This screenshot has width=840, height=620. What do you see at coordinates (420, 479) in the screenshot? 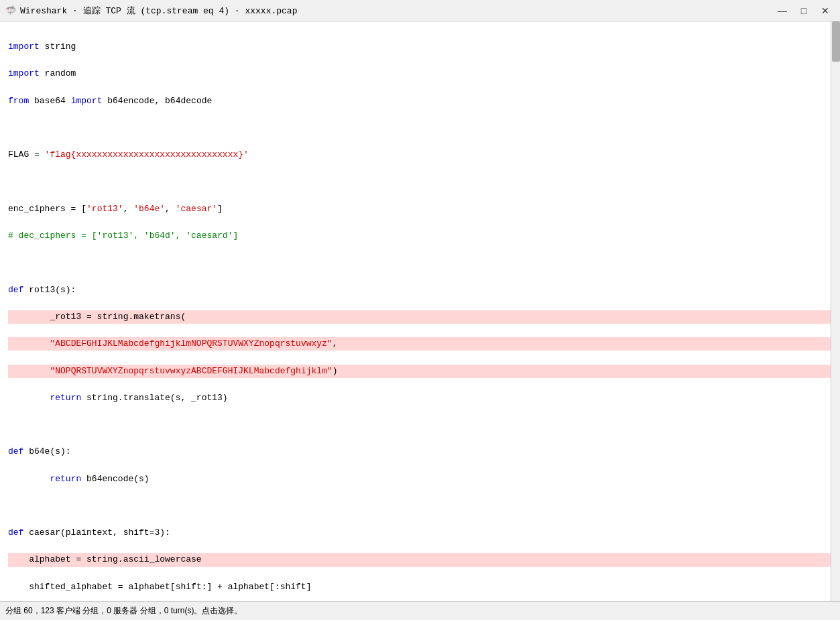
I see `code-line: return b64encode(s)` at bounding box center [420, 479].